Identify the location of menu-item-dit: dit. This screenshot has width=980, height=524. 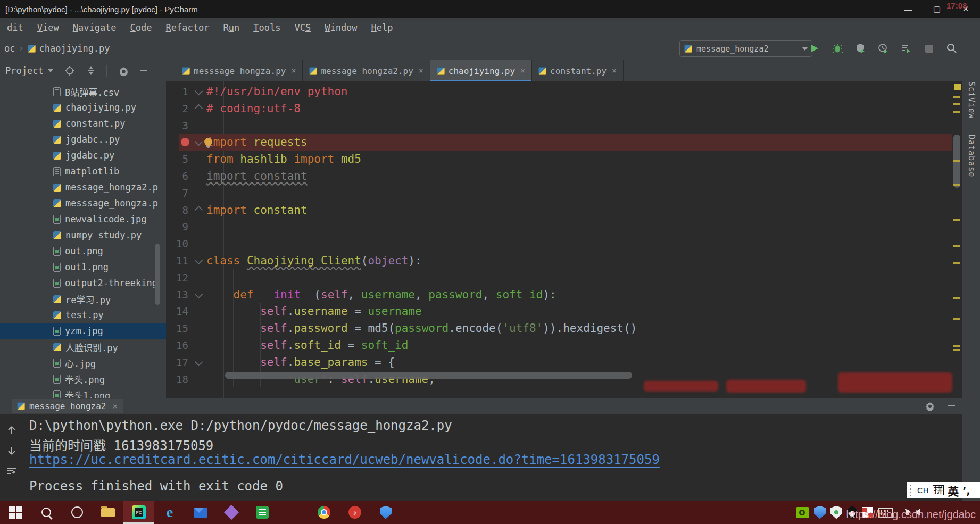
(15, 28).